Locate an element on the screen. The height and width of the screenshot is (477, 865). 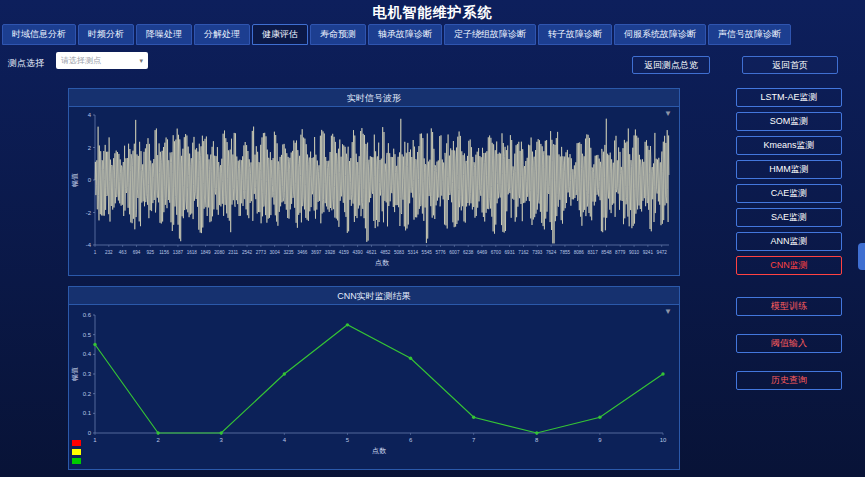
tab-10: 伺服系统故障诊断 is located at coordinates (660, 34).